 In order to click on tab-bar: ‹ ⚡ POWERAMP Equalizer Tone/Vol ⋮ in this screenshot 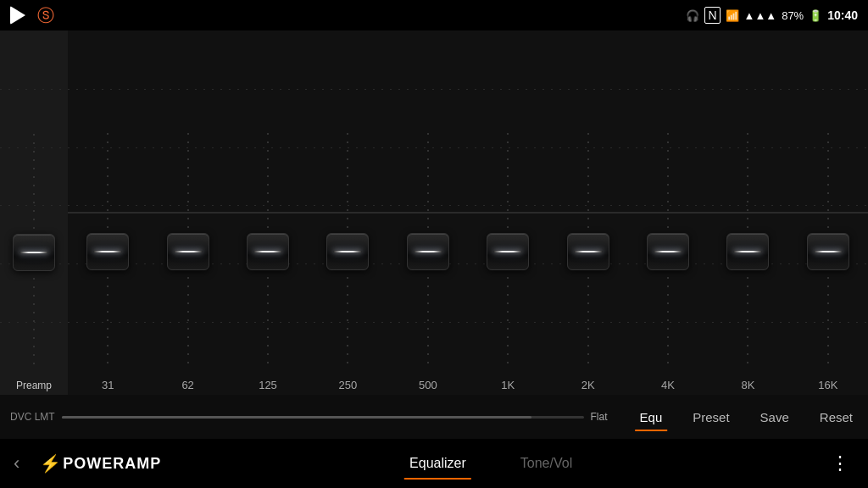, I will do `click(434, 463)`.